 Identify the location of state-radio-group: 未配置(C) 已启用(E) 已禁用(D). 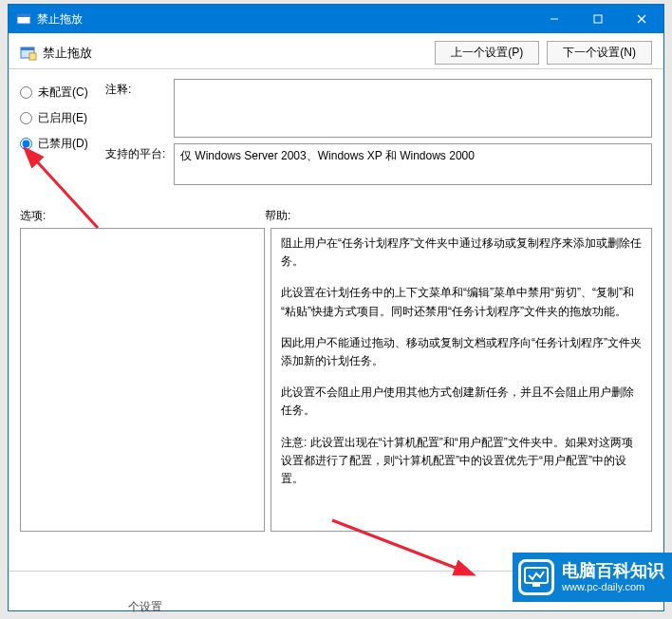
(63, 135).